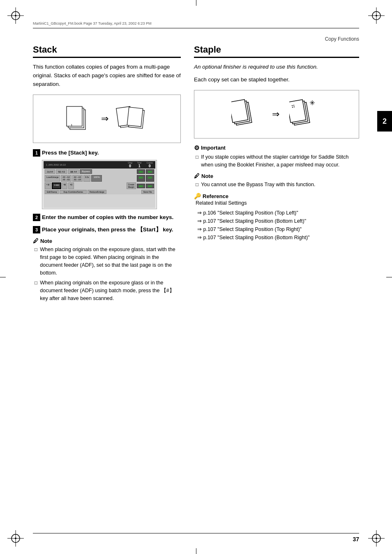  Describe the element at coordinates (278, 213) in the screenshot. I see `reference-item-1: ⇒ p.106 "Select Stapling Position (Top L…` at that location.